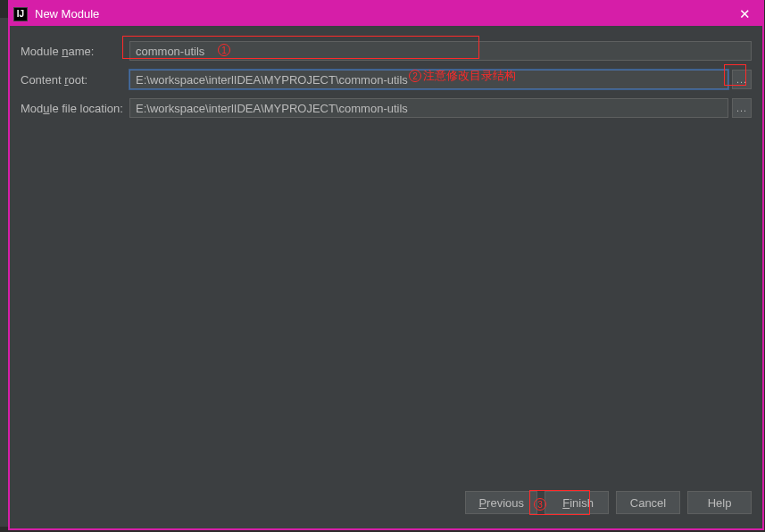 This screenshot has height=532, width=765. Describe the element at coordinates (441, 108) in the screenshot. I see `module-file-location-field-wrap: ...` at that location.